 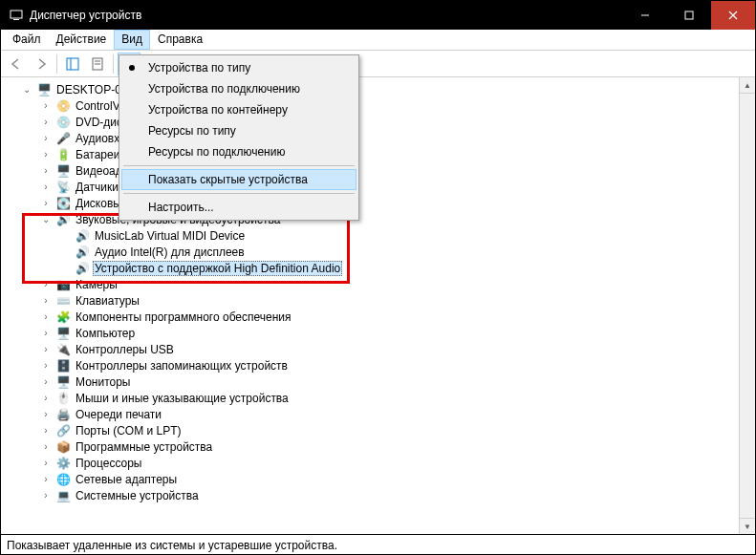 I want to click on window-title: Диспетчер устройств, so click(x=327, y=15).